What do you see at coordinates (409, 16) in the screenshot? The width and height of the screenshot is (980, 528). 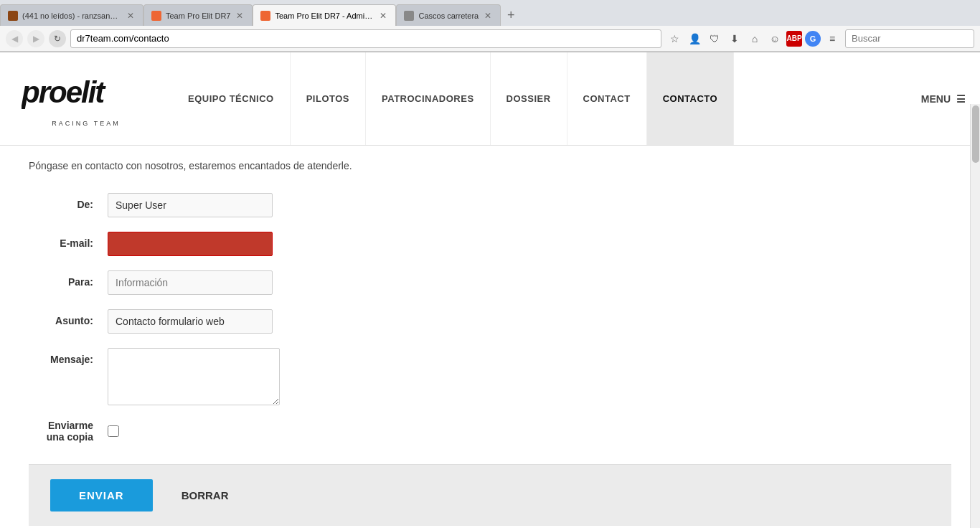 I see `tab-favicon-cascos` at bounding box center [409, 16].